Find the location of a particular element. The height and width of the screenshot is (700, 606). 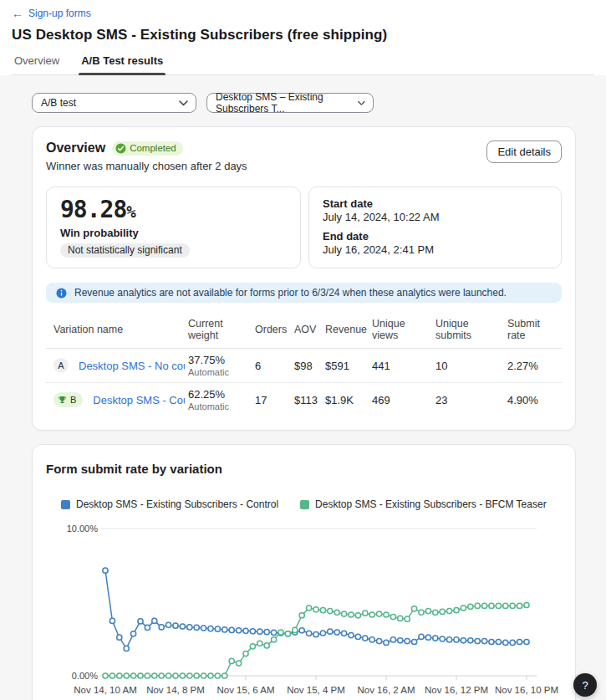

header-unique-views: Unique views is located at coordinates (404, 331).